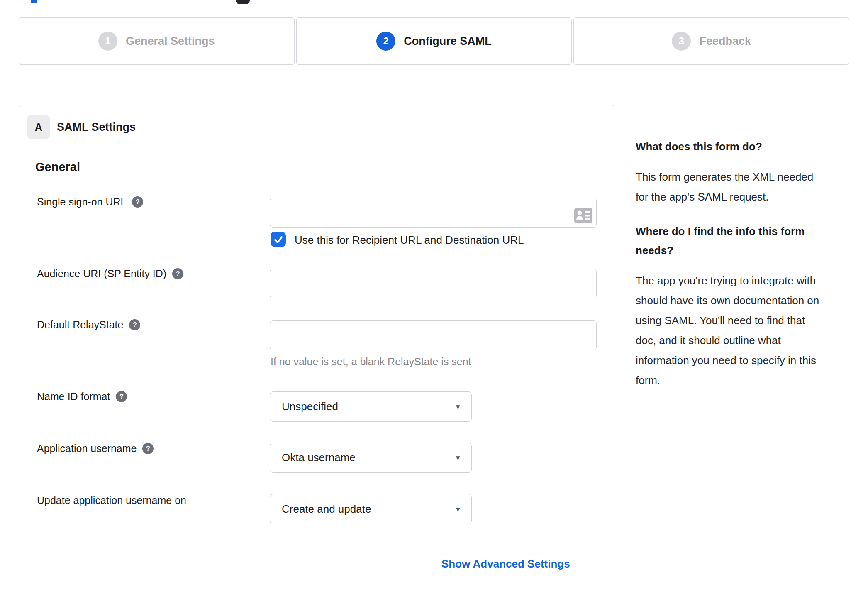  I want to click on field-label: Name ID format, so click(73, 397).